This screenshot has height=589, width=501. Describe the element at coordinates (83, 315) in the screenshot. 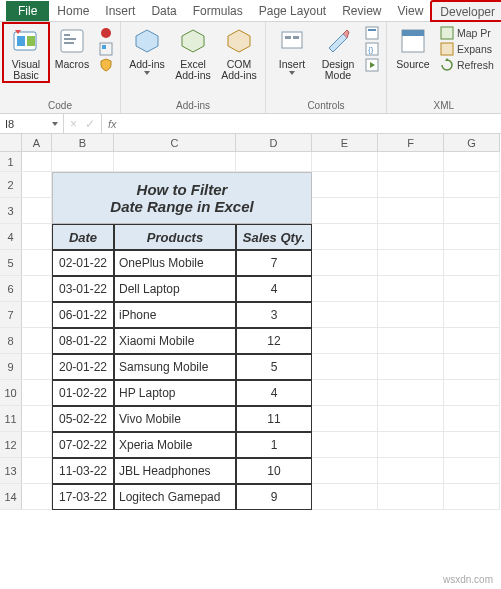

I see `cell-date: 06-01-22` at that location.